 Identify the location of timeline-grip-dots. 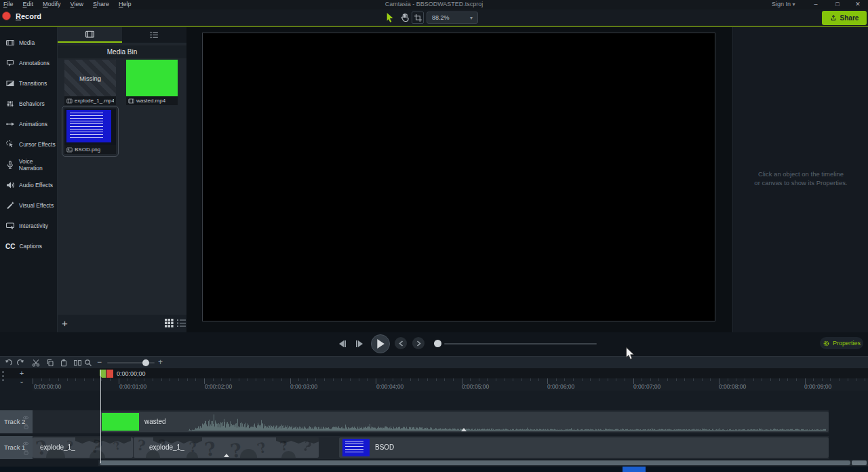
(3, 377).